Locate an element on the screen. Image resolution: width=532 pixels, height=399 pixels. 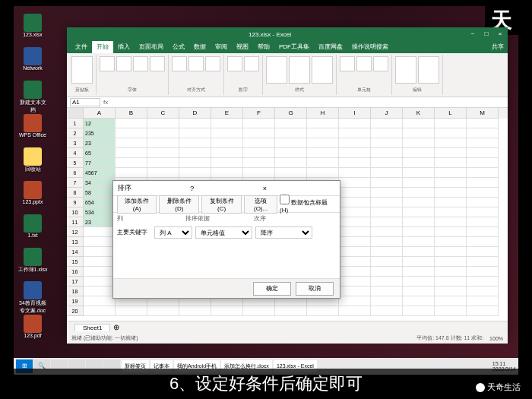
sort-on-select: 单元格值 is located at coordinates (223, 233).